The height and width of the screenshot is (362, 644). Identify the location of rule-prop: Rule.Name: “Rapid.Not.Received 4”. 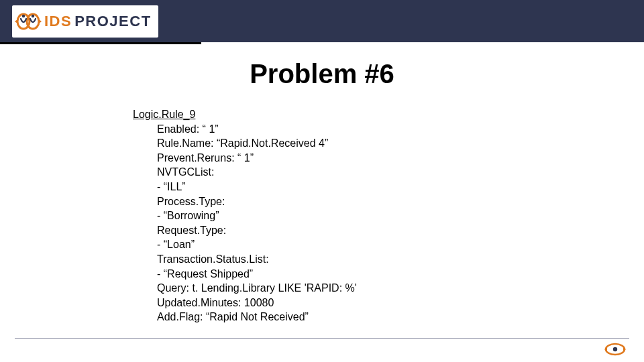
(257, 143).